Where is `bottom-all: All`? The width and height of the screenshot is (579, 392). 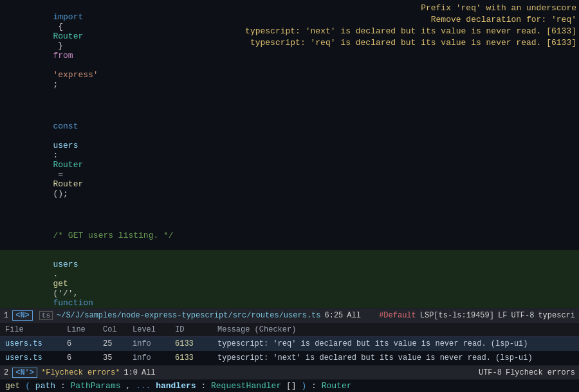
bottom-all: All is located at coordinates (149, 373).